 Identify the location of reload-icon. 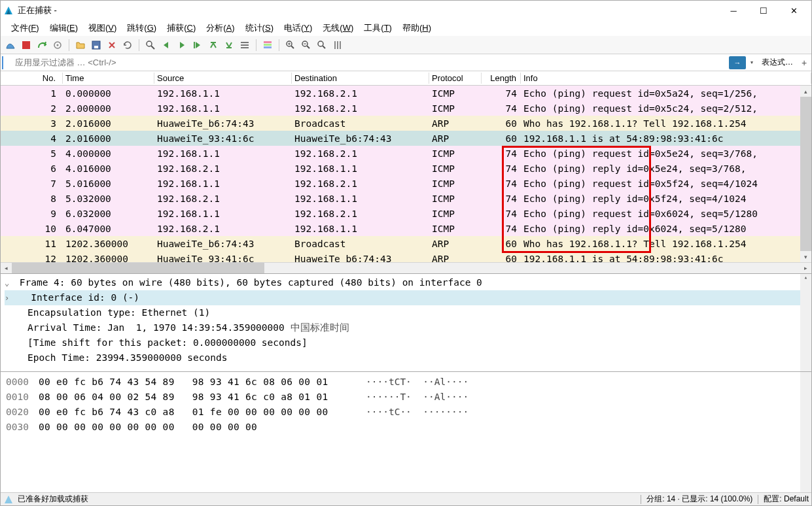
(128, 45).